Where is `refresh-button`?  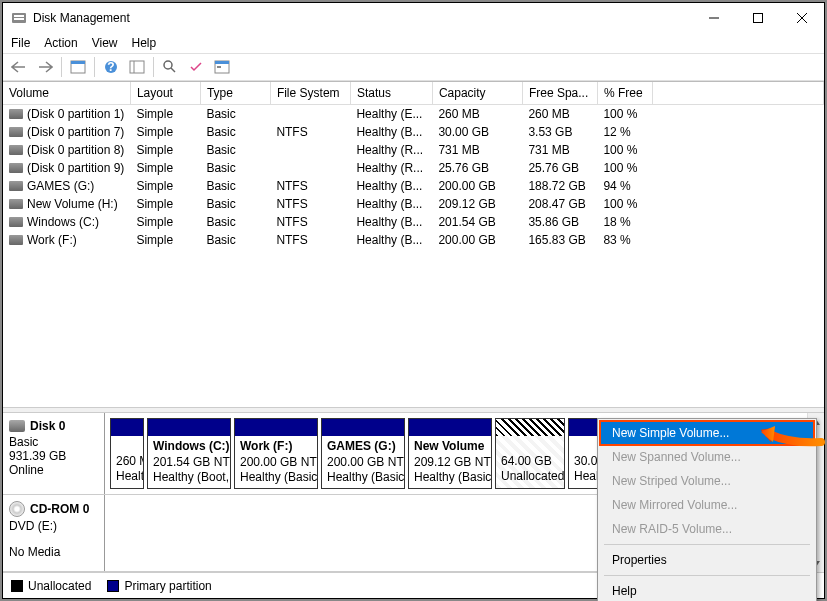
refresh-button is located at coordinates (137, 67).